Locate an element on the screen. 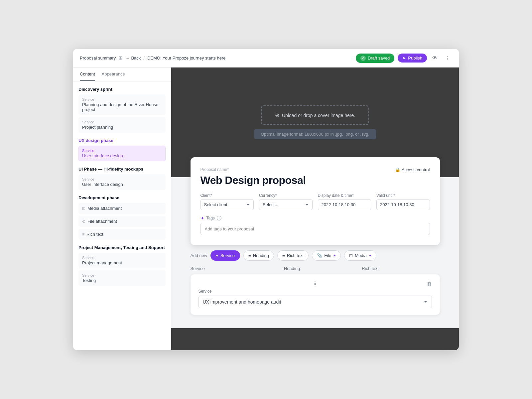  valid-until-field: Valid until* is located at coordinates (403, 201).